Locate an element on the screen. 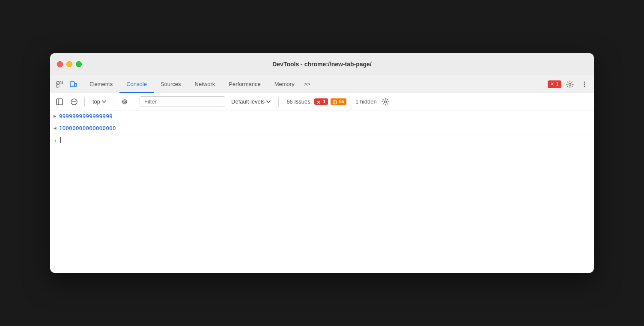 The height and width of the screenshot is (326, 644). expand-arrow: ▶ is located at coordinates (55, 116).